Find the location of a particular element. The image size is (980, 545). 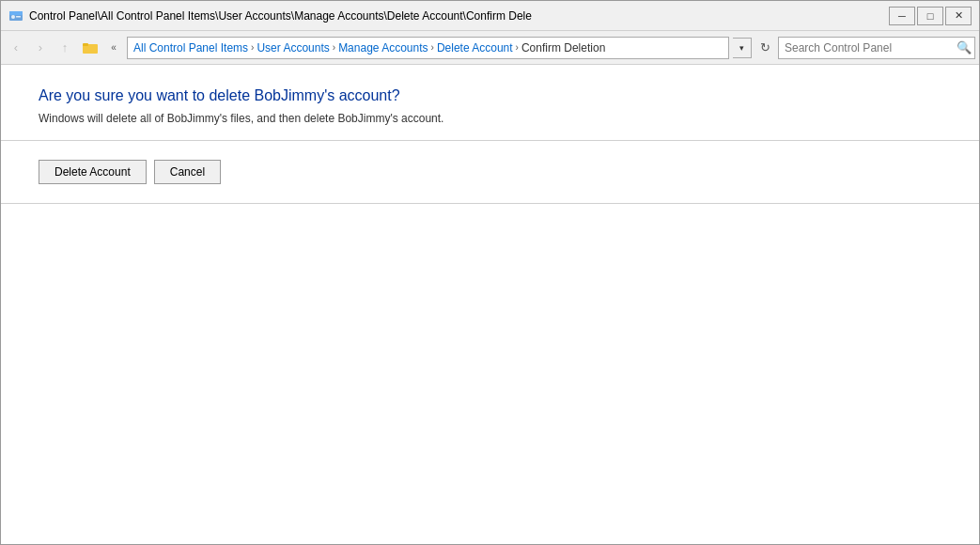

nav-bar: ‹ › ↑ « All Control Panel Items › User A… is located at coordinates (490, 48).